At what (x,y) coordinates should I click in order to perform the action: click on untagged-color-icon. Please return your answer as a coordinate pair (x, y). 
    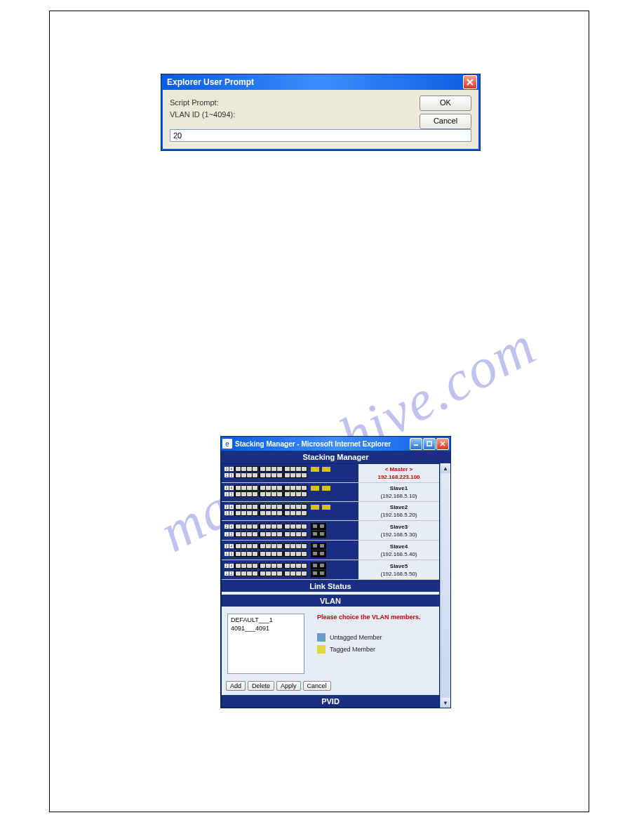
    Looking at the image, I should click on (321, 637).